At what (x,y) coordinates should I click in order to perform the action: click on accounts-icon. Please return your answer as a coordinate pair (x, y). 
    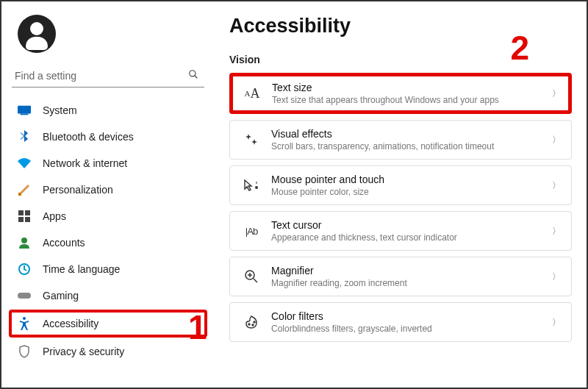
    Looking at the image, I should click on (24, 243).